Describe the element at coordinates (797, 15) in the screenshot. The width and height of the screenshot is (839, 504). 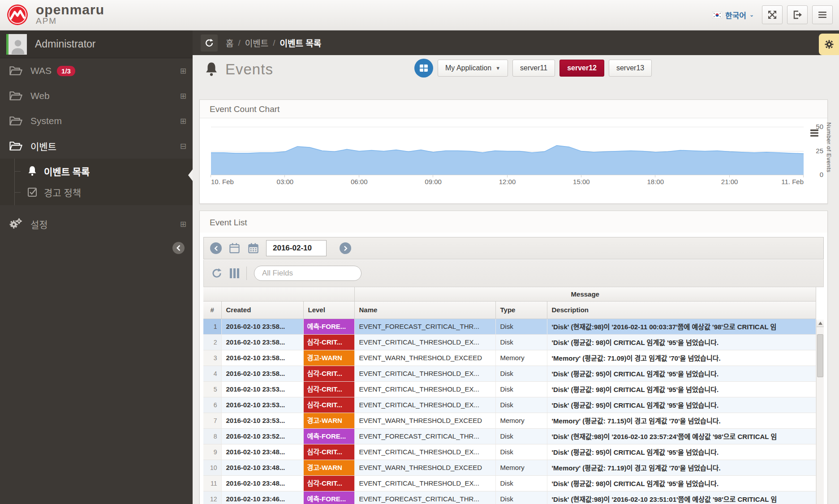
I see `logout-button` at that location.